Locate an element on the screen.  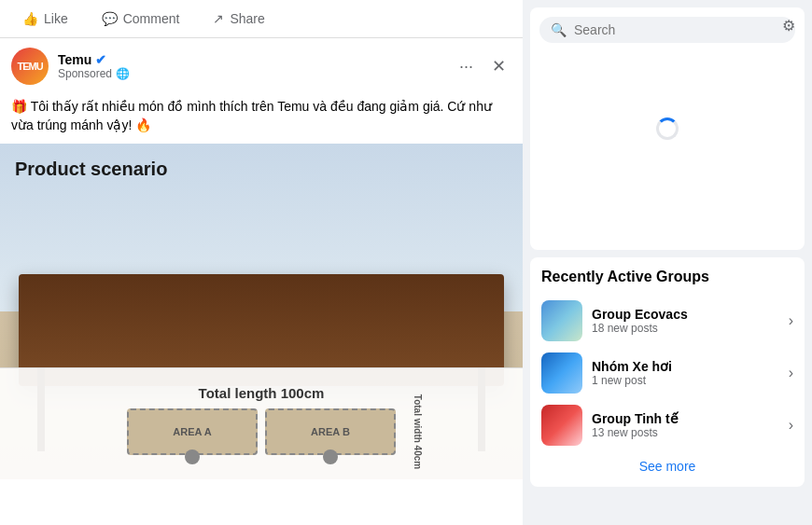
globe-icon: 🌐 is located at coordinates (123, 74).